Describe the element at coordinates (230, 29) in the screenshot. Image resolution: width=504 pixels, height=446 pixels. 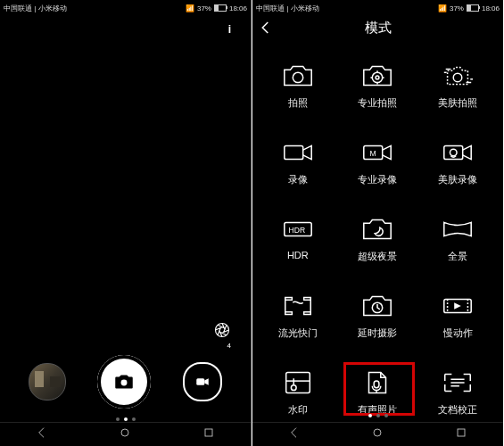
I see `info-icon: i` at that location.